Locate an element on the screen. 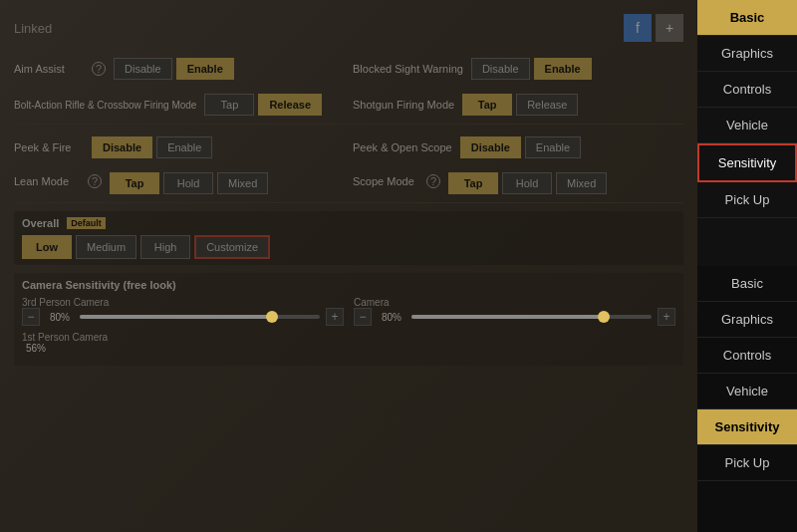  aim-assist-left: Aim Assist ? Disable Enable is located at coordinates (179, 69).